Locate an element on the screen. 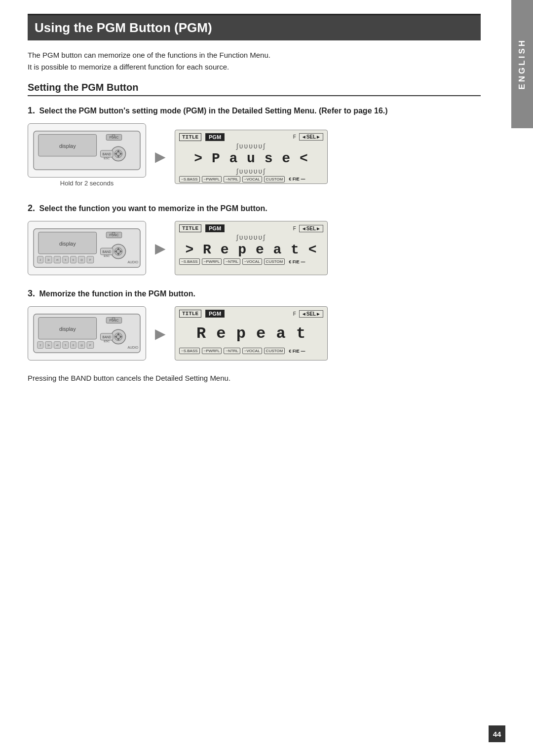 The height and width of the screenshot is (756, 533). lcd-display-1: TITLE PGM F ◄SEL► ∫υυυυυ∫ > P a u s e < … is located at coordinates (251, 157).